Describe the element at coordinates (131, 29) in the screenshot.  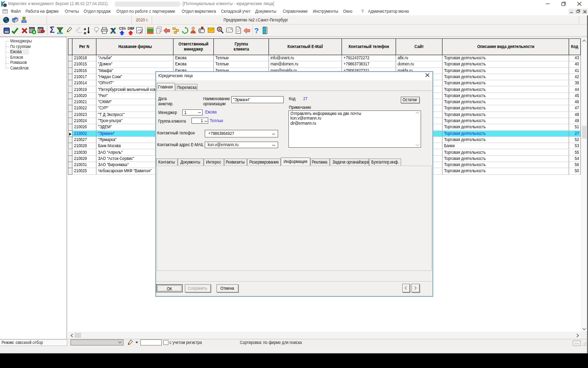
I see `svg-text: DBF` at that location.